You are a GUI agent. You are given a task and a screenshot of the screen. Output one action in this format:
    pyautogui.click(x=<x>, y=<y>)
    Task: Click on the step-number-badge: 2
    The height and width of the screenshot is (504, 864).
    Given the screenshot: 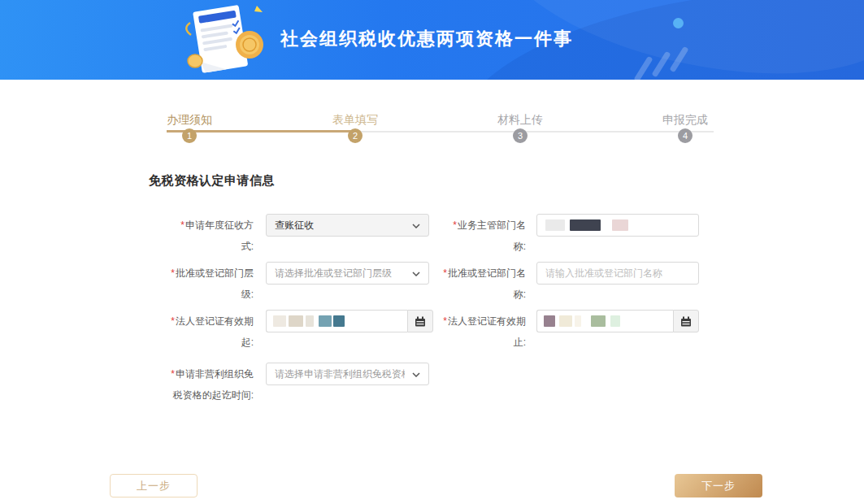 What is the action you would take?
    pyautogui.click(x=355, y=136)
    